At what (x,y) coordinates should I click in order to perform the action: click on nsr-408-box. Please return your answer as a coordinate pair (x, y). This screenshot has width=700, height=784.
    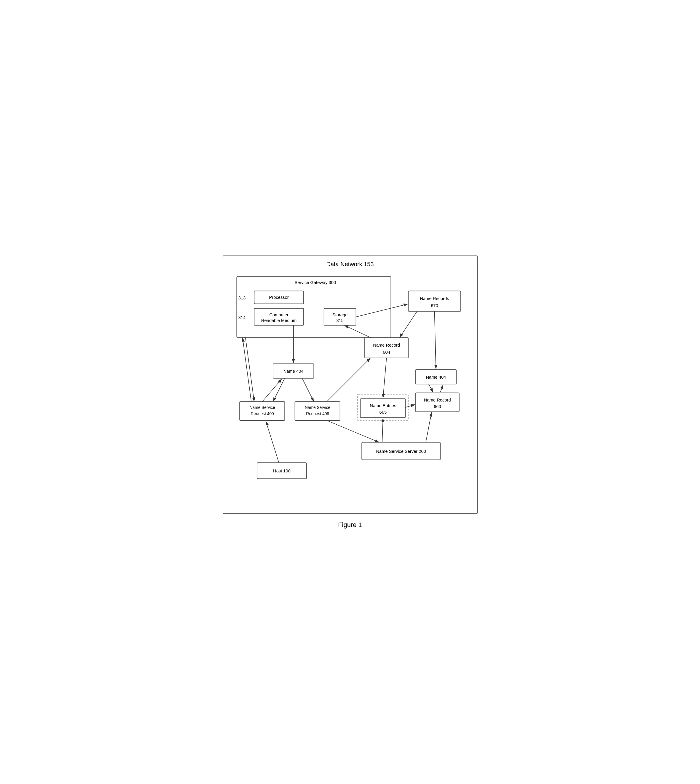
    Looking at the image, I should click on (317, 411).